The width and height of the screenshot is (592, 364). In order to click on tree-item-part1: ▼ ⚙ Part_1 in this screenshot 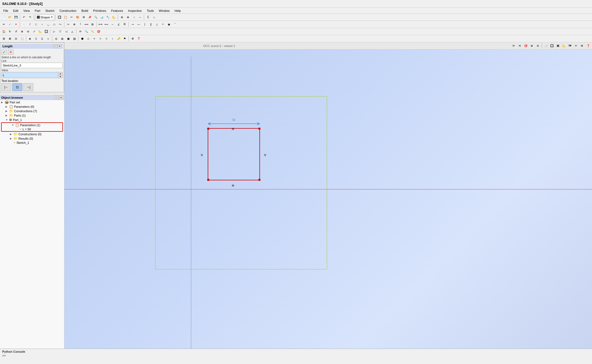, I will do `click(32, 120)`.